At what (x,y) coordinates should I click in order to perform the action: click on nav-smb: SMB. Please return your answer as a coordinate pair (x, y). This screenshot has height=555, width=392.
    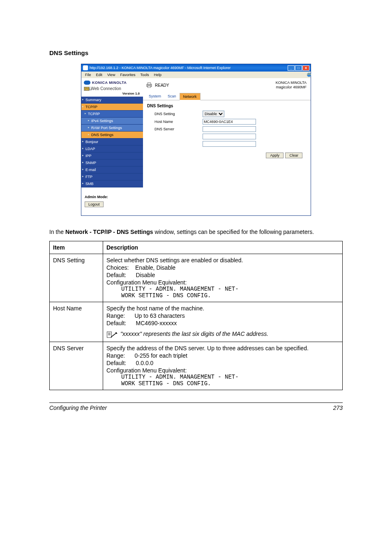
    Looking at the image, I should click on (112, 184).